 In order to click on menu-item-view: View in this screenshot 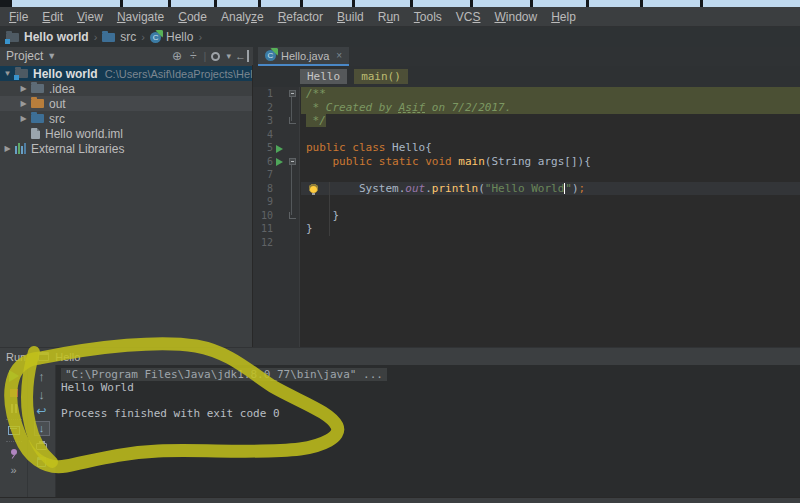, I will do `click(90, 17)`.